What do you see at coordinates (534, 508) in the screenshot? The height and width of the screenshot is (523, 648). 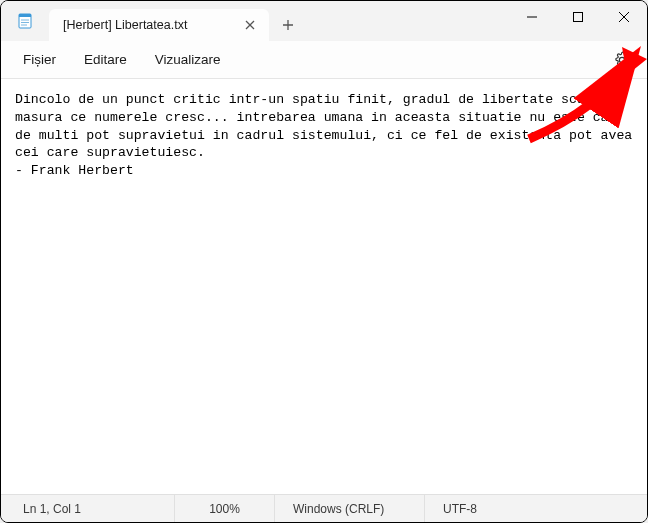 I see `status-encoding: UTF-8` at bounding box center [534, 508].